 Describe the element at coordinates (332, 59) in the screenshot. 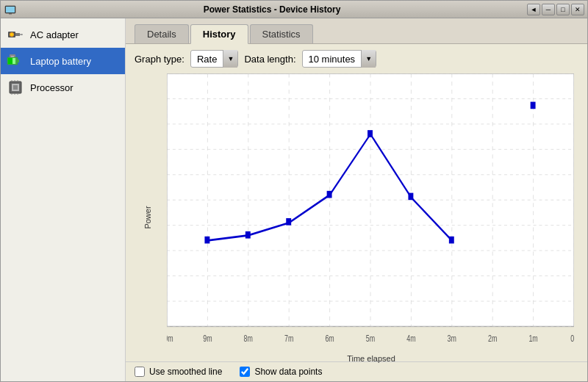

I see `data-length-value: 10 minutes` at that location.